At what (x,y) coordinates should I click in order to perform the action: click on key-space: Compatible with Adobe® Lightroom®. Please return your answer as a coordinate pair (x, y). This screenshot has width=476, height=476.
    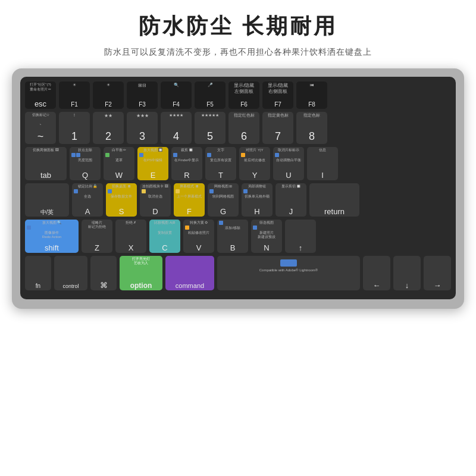
    Looking at the image, I should click on (289, 273).